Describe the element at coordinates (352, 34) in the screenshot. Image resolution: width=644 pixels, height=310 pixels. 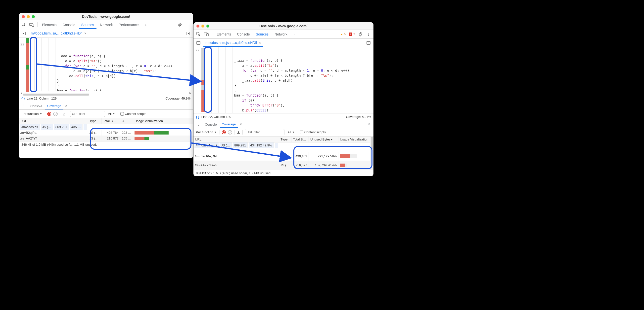
I see `error-count-badge: ×2` at that location.